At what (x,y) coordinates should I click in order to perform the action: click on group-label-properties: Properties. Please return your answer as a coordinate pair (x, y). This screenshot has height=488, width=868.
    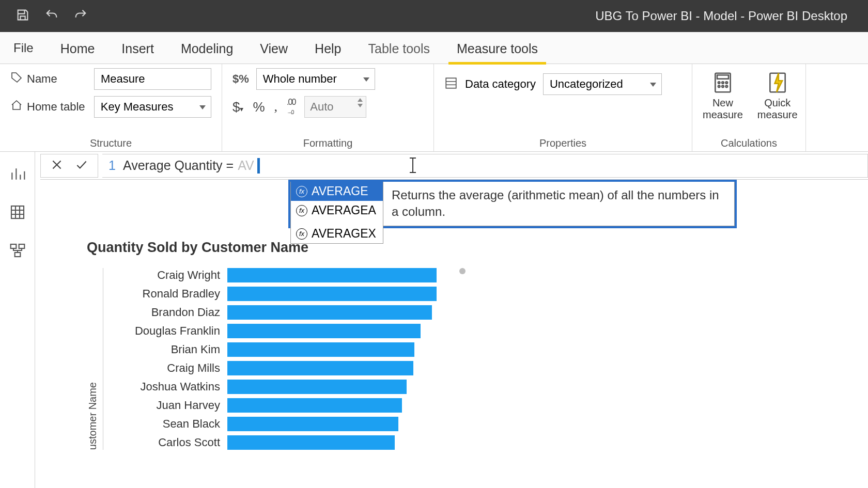
    Looking at the image, I should click on (563, 141).